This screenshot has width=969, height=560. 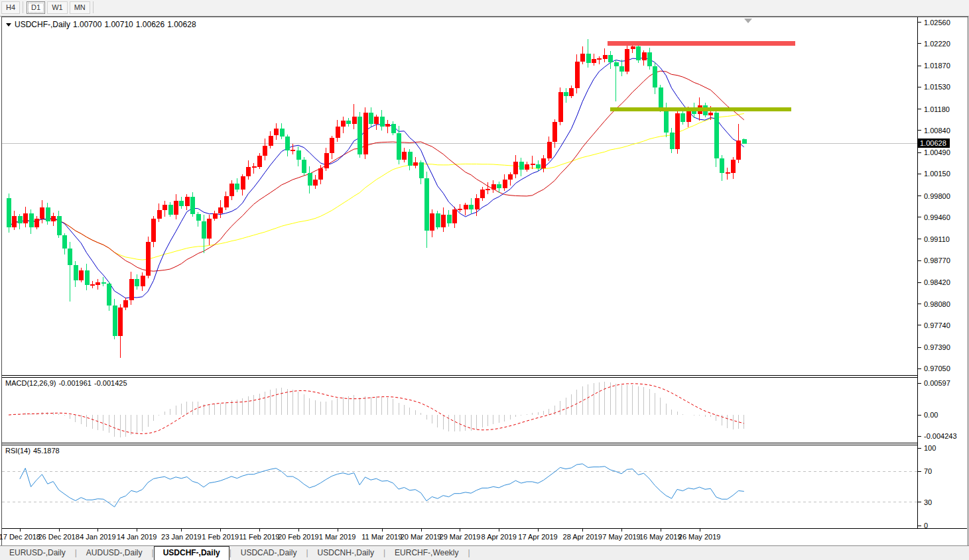 What do you see at coordinates (260, 537) in the screenshot?
I see `date-label: 11 Feb 2019` at bounding box center [260, 537].